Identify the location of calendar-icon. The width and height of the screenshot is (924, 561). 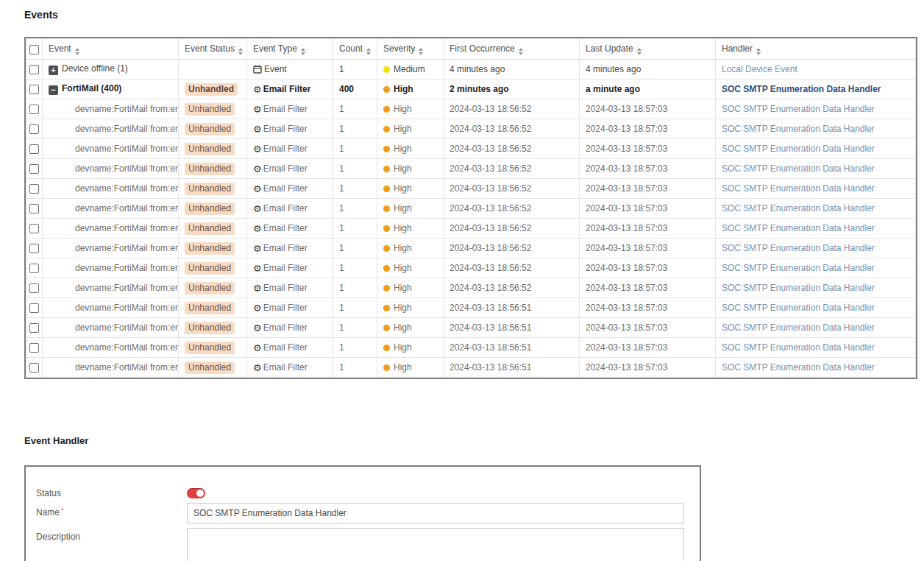
(259, 69).